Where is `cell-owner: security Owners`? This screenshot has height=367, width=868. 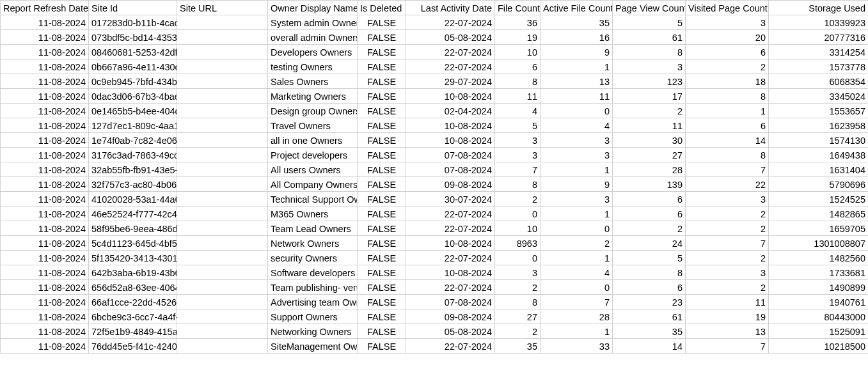
cell-owner: security Owners is located at coordinates (313, 258).